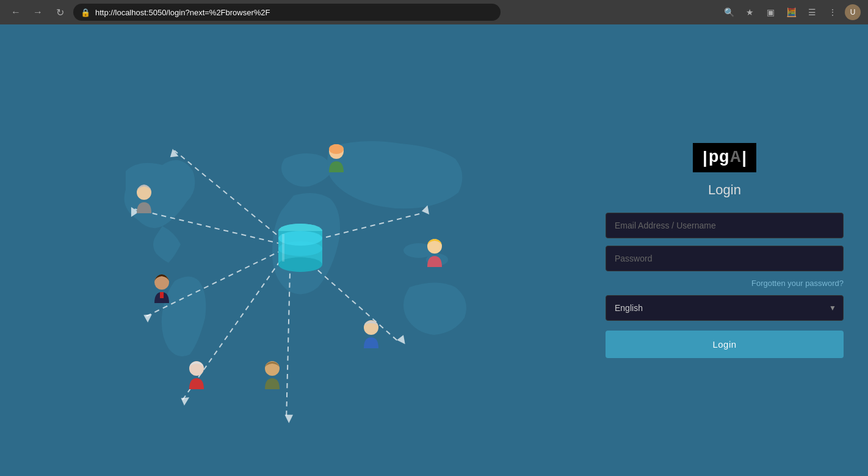  I want to click on logo-bracket-left: |, so click(705, 158).